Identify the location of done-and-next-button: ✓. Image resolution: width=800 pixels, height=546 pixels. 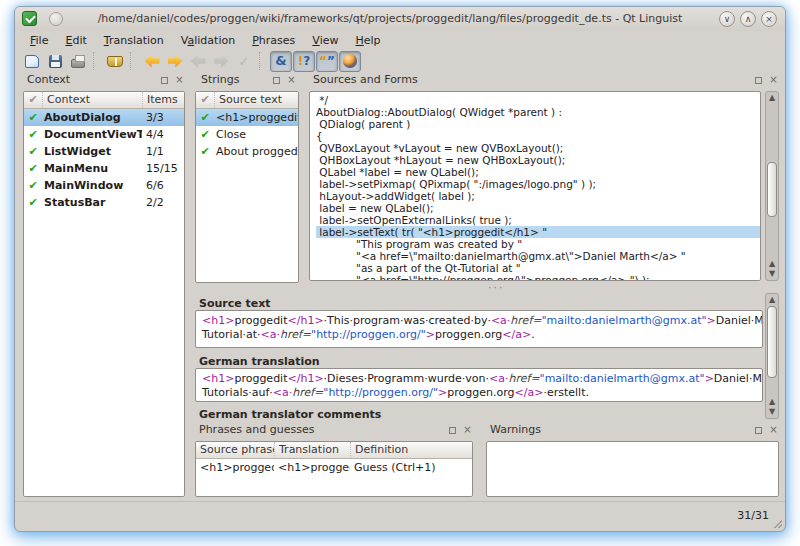
(244, 62).